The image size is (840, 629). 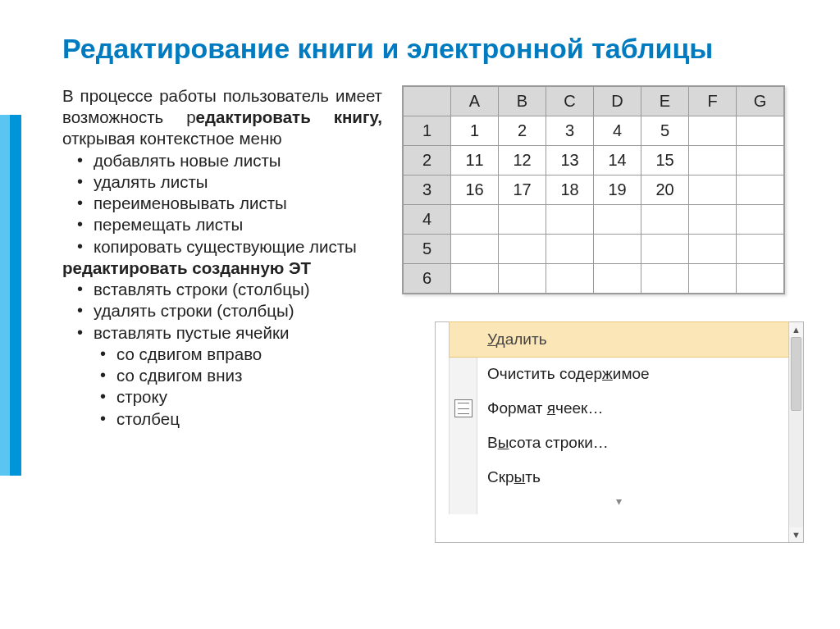 What do you see at coordinates (619, 443) in the screenshot?
I see `menu-item-row-height: Высота строки…` at bounding box center [619, 443].